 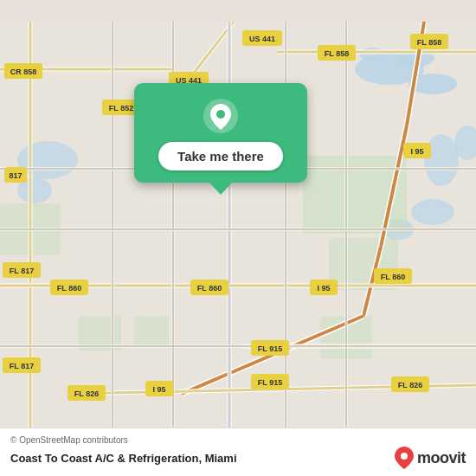 I want to click on svg-text: 817, so click(x=16, y=176).